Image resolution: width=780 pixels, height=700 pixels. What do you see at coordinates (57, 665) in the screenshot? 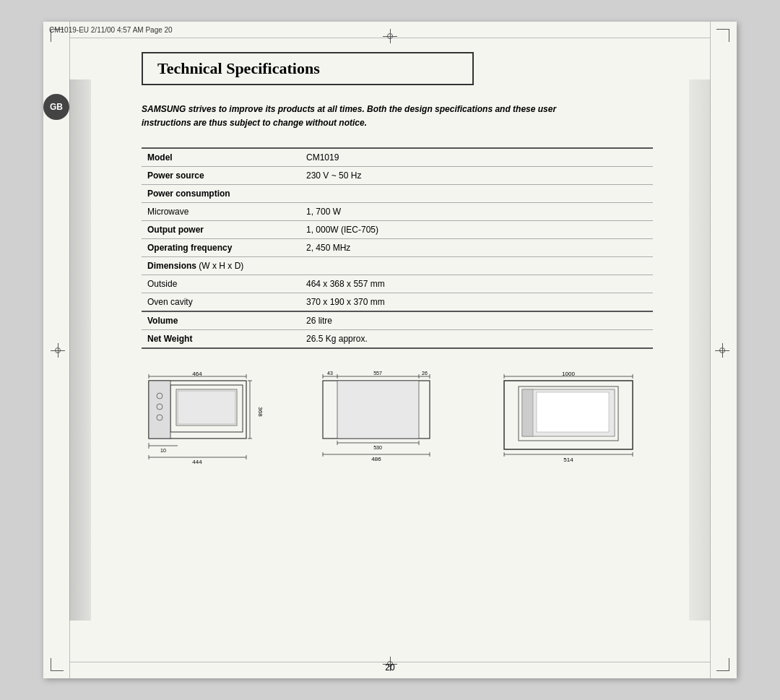
I see `crop-mark-bl` at bounding box center [57, 665].